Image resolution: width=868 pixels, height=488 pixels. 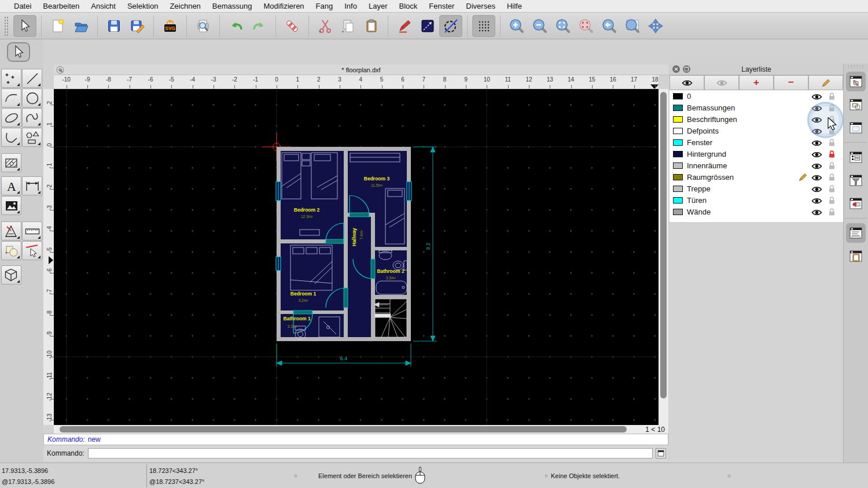 What do you see at coordinates (81, 26) in the screenshot?
I see `open-file-button` at bounding box center [81, 26].